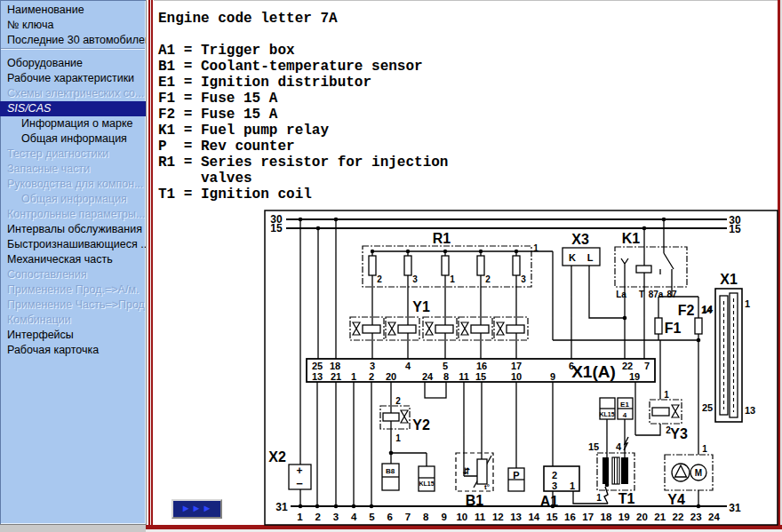  What do you see at coordinates (149, 266) in the screenshot?
I see `pane-divider` at bounding box center [149, 266].